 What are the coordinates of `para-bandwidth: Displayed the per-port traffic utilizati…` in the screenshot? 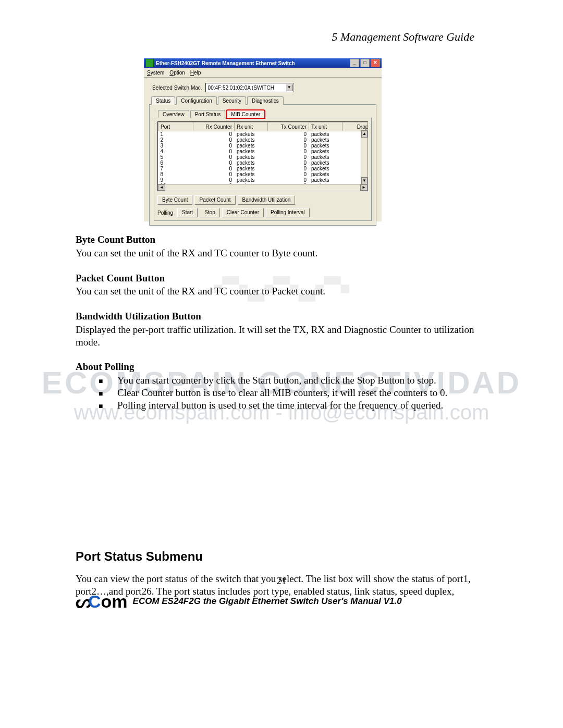 It's located at (282, 336).